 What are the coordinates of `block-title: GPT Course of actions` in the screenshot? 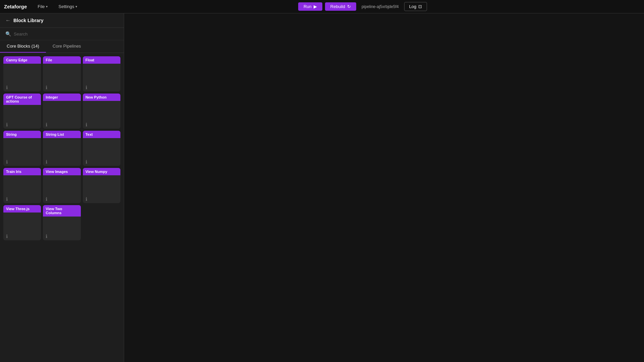 It's located at (22, 99).